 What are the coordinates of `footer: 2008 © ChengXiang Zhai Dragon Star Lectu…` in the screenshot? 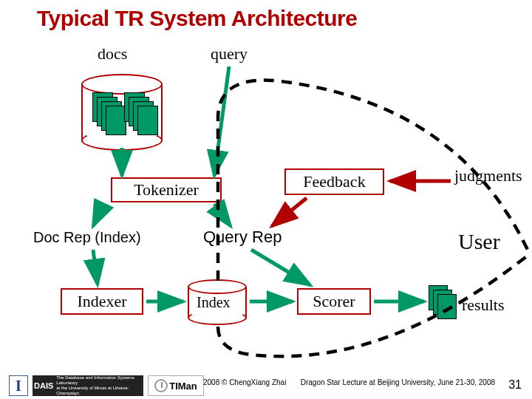 It's located at (266, 386).